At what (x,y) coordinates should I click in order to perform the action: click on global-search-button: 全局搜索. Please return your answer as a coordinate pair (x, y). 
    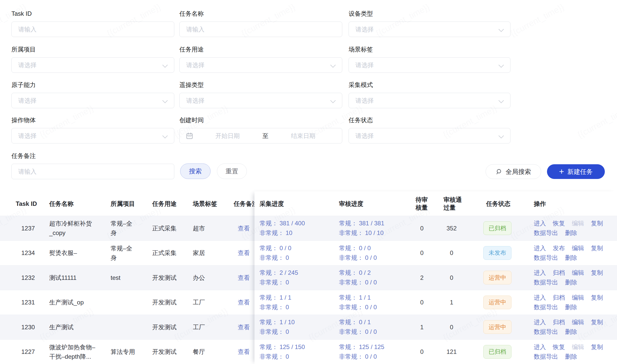
    Looking at the image, I should click on (513, 172).